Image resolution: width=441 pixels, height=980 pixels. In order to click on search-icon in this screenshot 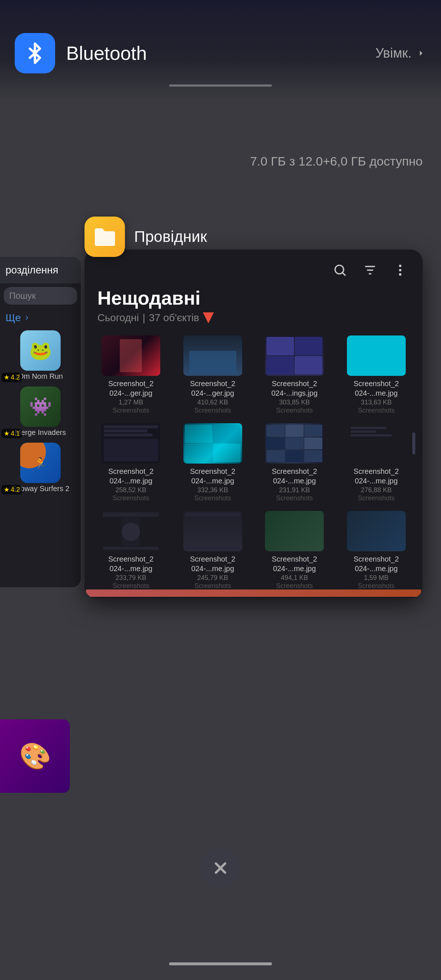, I will do `click(340, 270)`.